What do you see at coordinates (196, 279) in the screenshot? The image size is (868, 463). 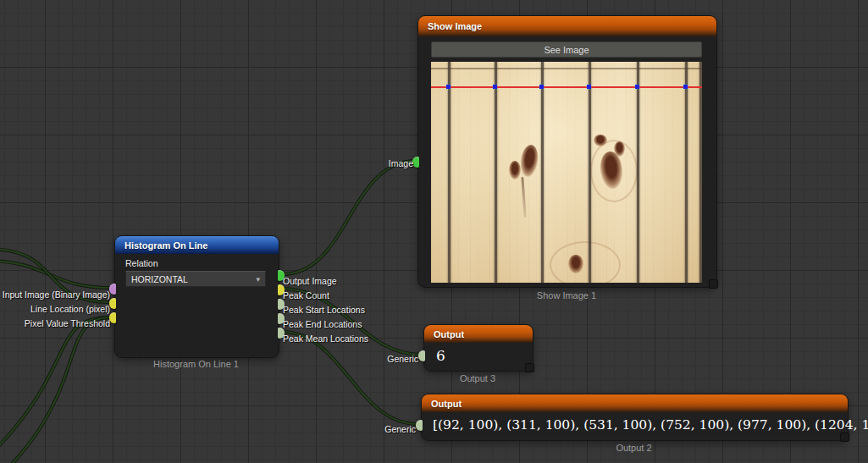 I see `relation-dropdown: HORIZONTAL ▾` at bounding box center [196, 279].